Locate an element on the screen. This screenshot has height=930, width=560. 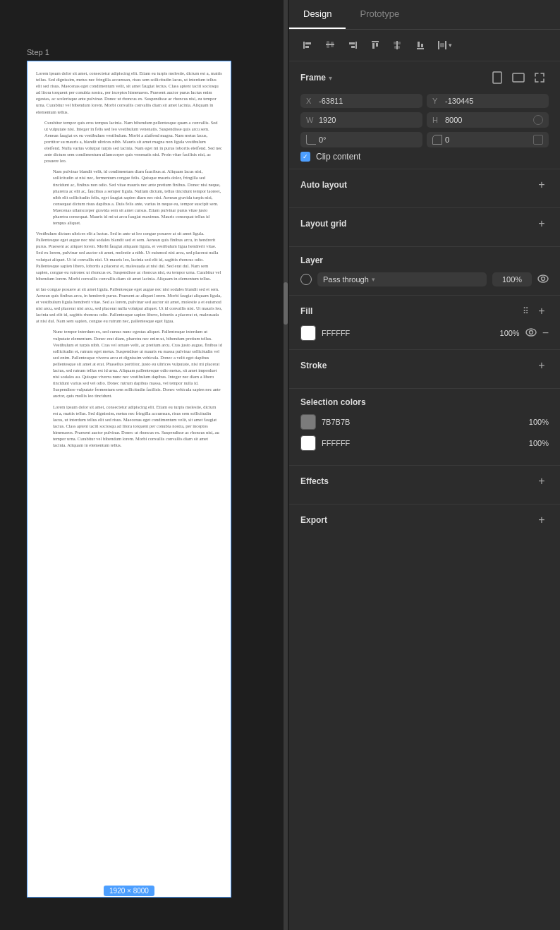
auto-layout-title: Auto layout is located at coordinates (324, 185).